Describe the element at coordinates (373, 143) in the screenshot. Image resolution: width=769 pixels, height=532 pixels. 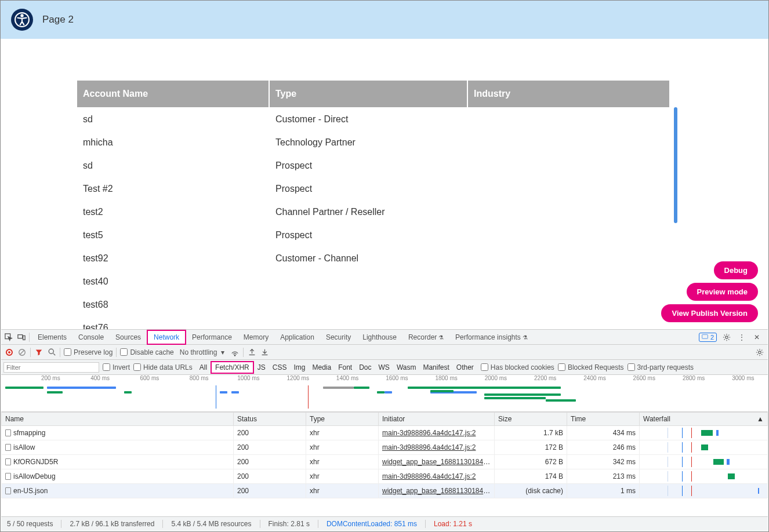
I see `table-row: mhichaTechnology Partner` at that location.